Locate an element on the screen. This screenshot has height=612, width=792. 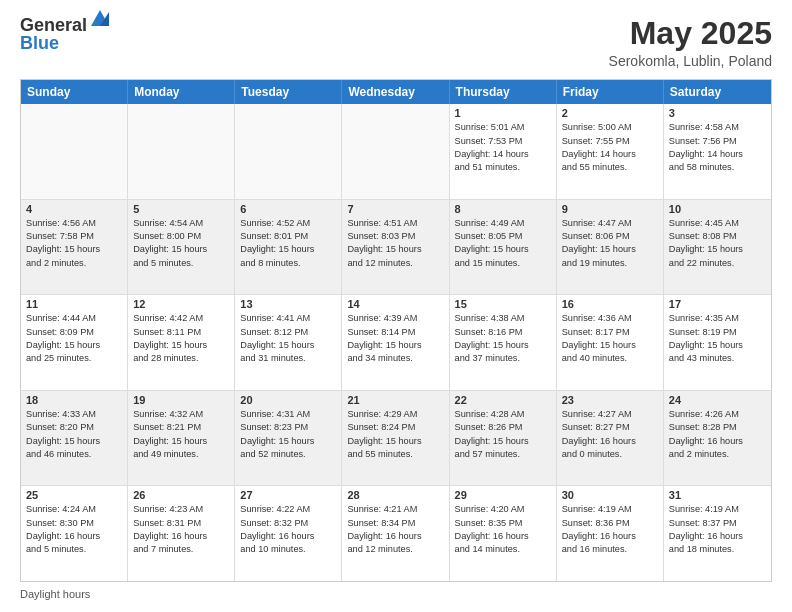
day-cell-29: 29Sunrise: 4:20 AMSunset: 8:35 PMDayligh… is located at coordinates (504, 534).